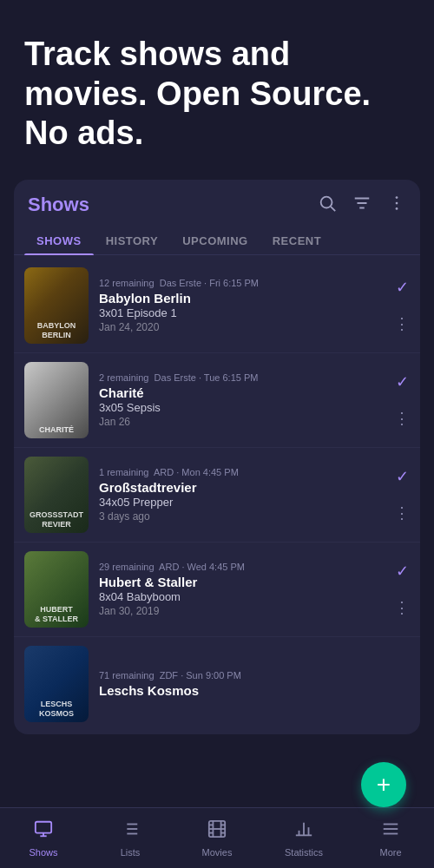 The height and width of the screenshot is (868, 434). What do you see at coordinates (249, 684) in the screenshot?
I see `show-info: 71 remaining ZDF · Sun 9:00 PM Leschs Ko…` at bounding box center [249, 684].